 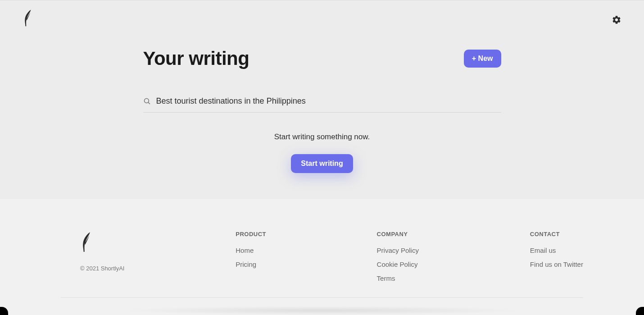 I want to click on footer-link-privacy: Privacy Policy, so click(x=450, y=251).